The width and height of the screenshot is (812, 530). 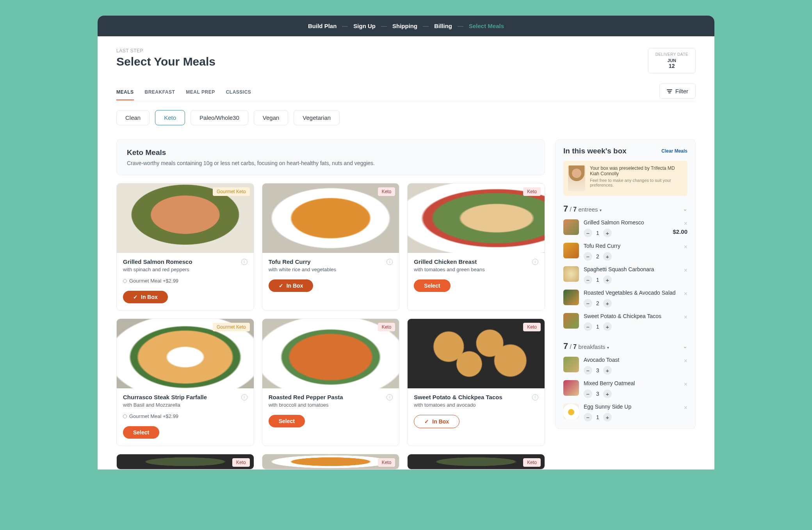 I want to click on delivery-date-card: DELIVERY DATE JUN 12, so click(x=672, y=61).